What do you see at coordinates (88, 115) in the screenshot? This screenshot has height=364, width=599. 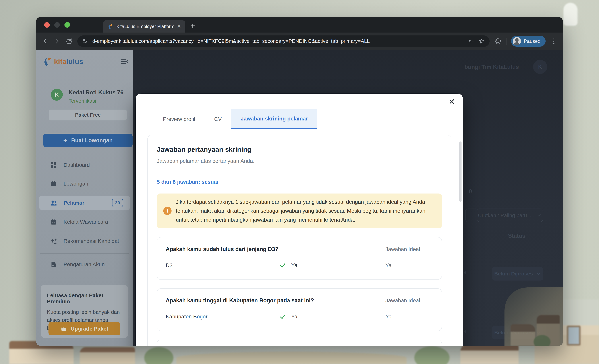 I see `plan-badge: Paket Free` at bounding box center [88, 115].